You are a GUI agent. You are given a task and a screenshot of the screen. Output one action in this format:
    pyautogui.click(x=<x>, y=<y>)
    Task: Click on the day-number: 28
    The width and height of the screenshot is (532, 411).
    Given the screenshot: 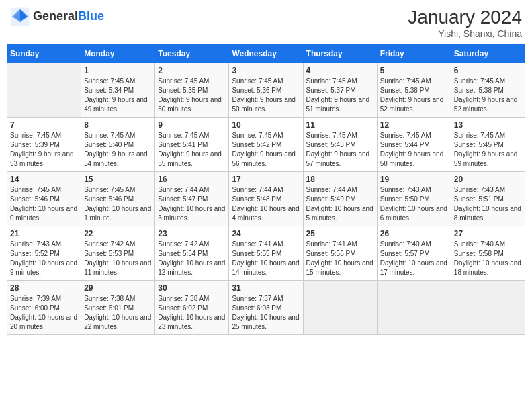 What is the action you would take?
    pyautogui.click(x=44, y=288)
    